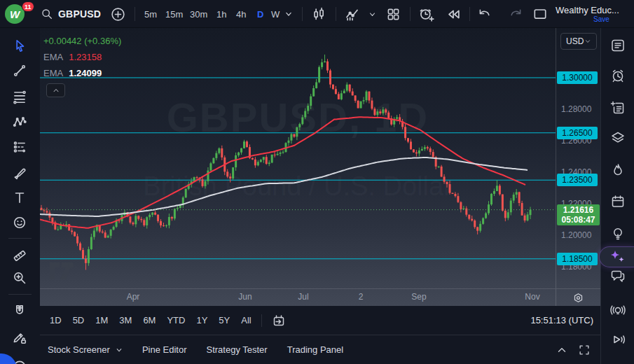  I want to click on trend-line-tool-button, so click(20, 71).